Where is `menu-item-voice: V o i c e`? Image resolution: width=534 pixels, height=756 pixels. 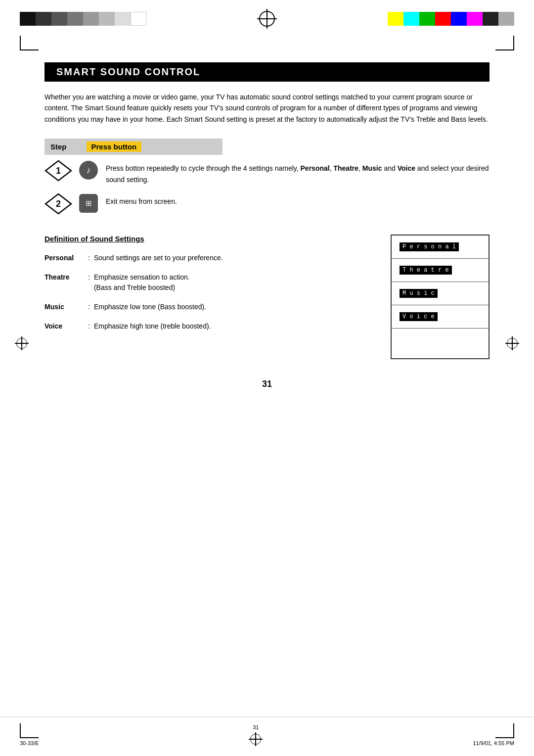
menu-item-voice: V o i c e is located at coordinates (440, 317).